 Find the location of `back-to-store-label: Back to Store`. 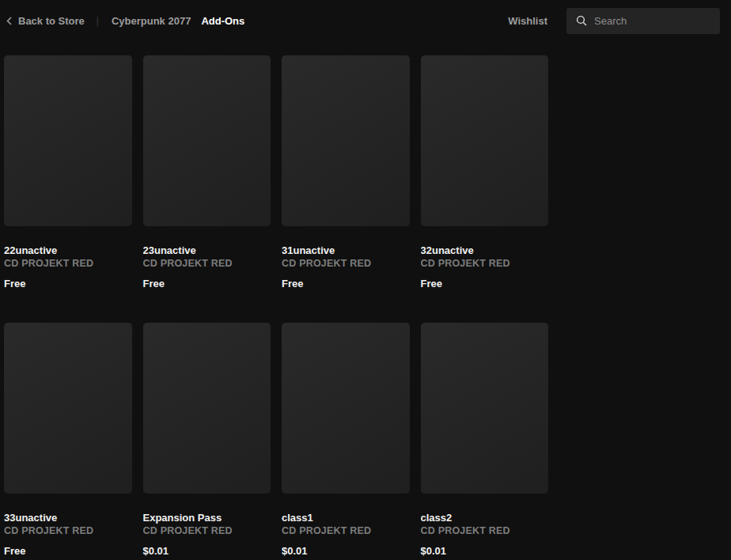

back-to-store-label: Back to Store is located at coordinates (51, 21).